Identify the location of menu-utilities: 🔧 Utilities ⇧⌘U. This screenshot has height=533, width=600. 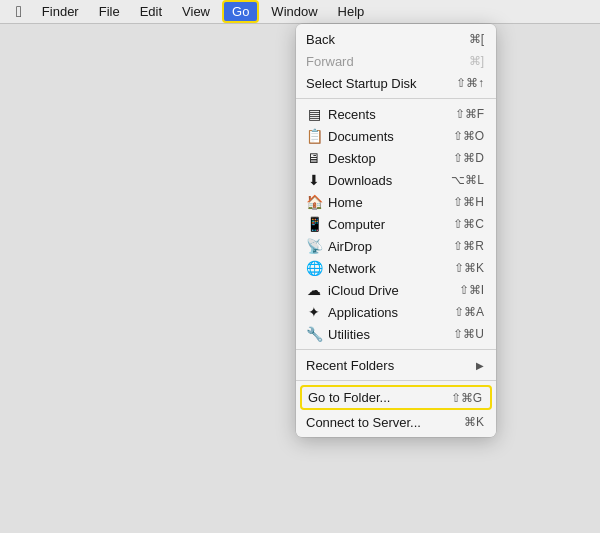
(396, 334).